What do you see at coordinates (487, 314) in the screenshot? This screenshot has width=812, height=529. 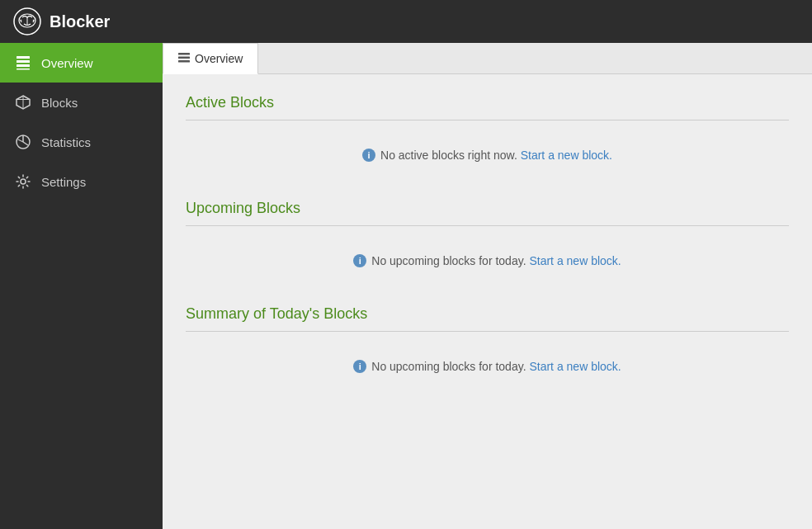 I see `section-summary-title: Summary of Today's Blocks` at bounding box center [487, 314].